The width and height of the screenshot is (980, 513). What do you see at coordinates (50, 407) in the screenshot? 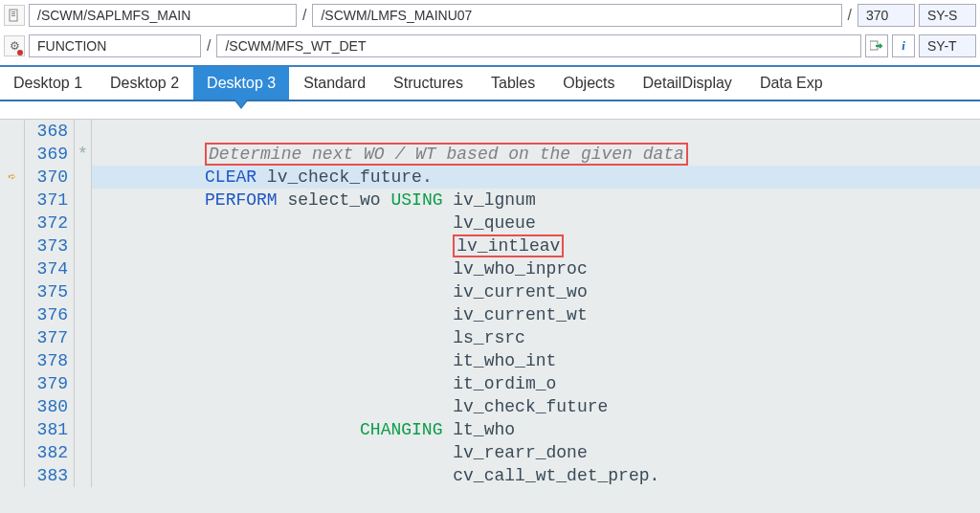
I see `line-number: 380` at bounding box center [50, 407].